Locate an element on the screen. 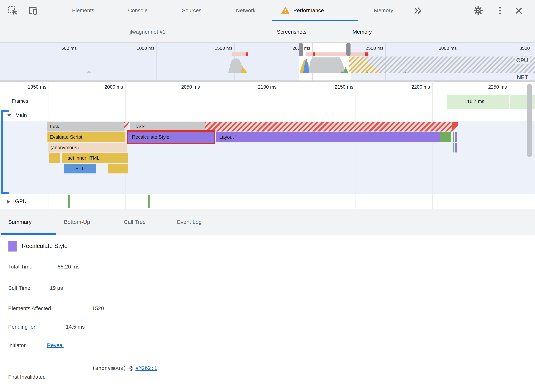  vertical-scrollbar-thumb is located at coordinates (530, 121).